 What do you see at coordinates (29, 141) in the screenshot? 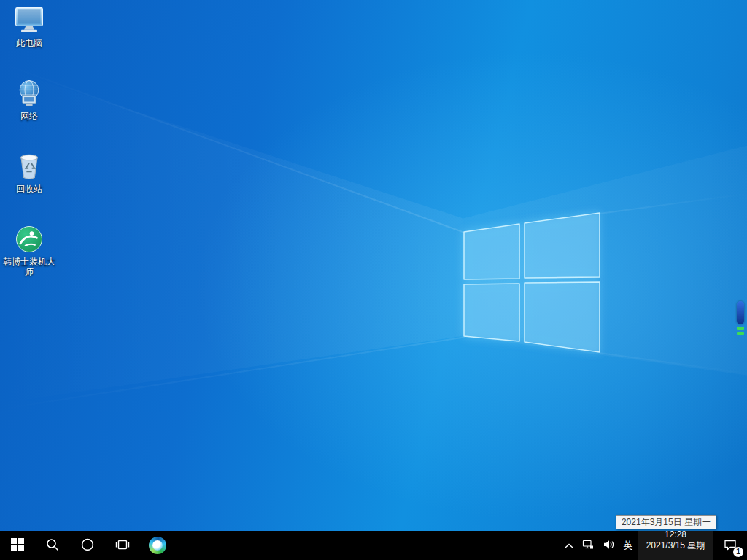
I see `desktop-icon-list: 此电脑 网络` at bounding box center [29, 141].